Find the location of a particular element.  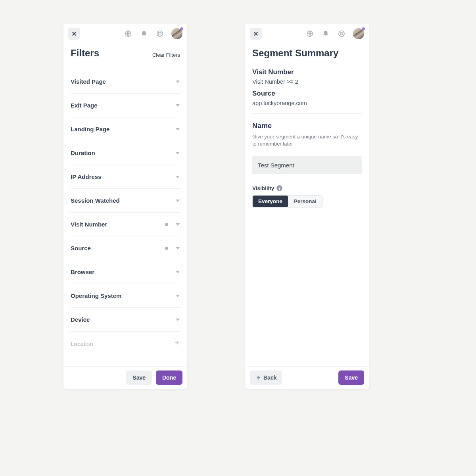

filter-location: Location is located at coordinates (125, 344).